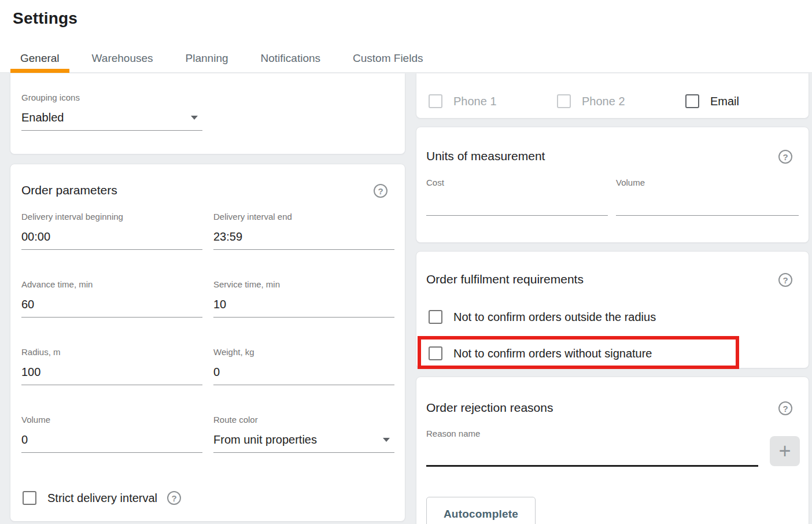 This screenshot has height=524, width=812. What do you see at coordinates (486, 156) in the screenshot?
I see `units-title: Units of measurement` at bounding box center [486, 156].